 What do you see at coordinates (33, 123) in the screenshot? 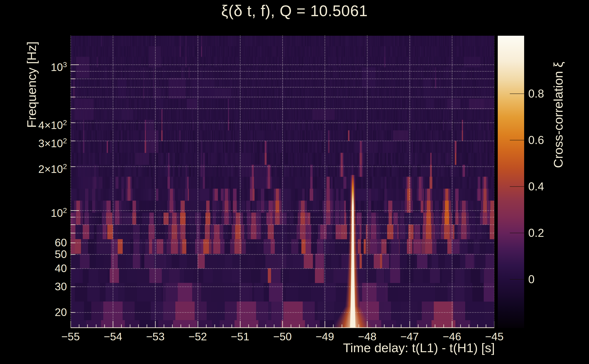
I see `y-tick-label: 4×102` at bounding box center [33, 123].